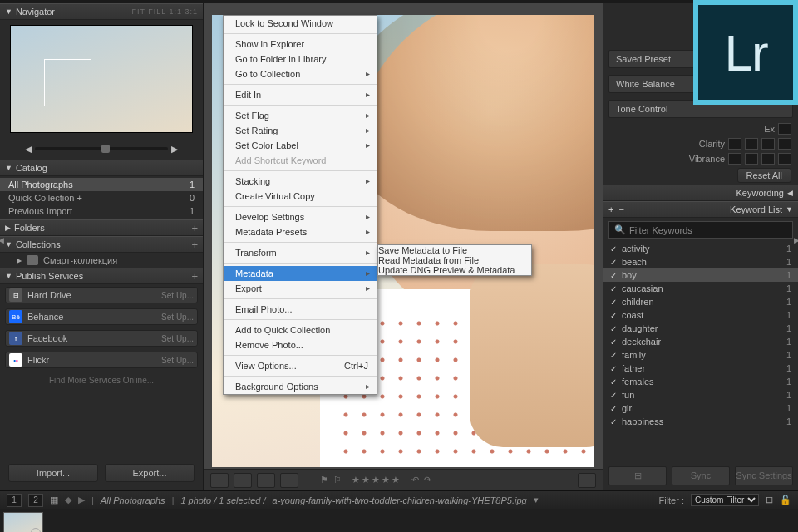 The width and height of the screenshot is (798, 532). What do you see at coordinates (300, 330) in the screenshot?
I see `menu-item: Add to Quick Collection` at bounding box center [300, 330].